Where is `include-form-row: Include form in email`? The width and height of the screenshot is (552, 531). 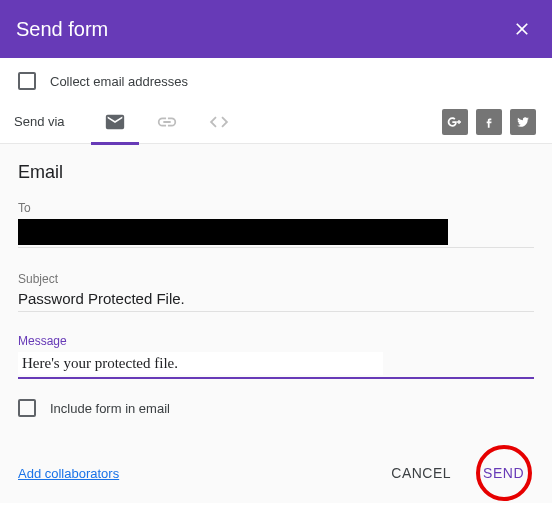 include-form-row: Include form in email is located at coordinates (276, 408).